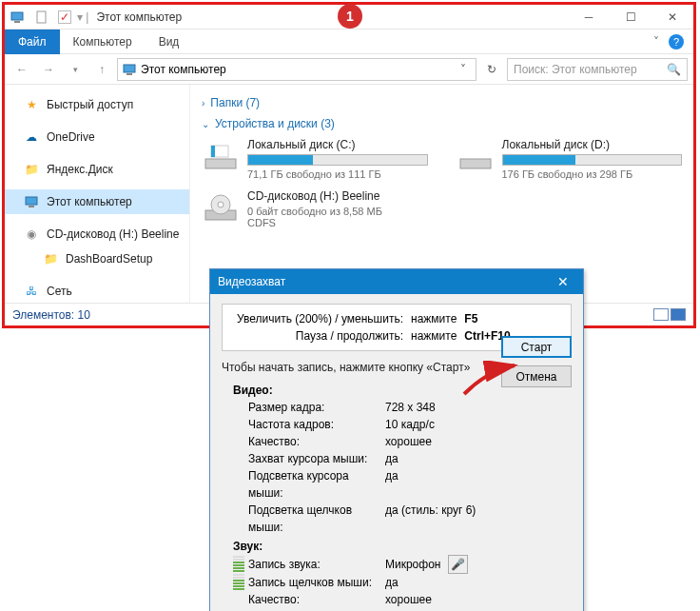 Image resolution: width=700 pixels, height=611 pixels. I want to click on back-button: ←, so click(22, 69).